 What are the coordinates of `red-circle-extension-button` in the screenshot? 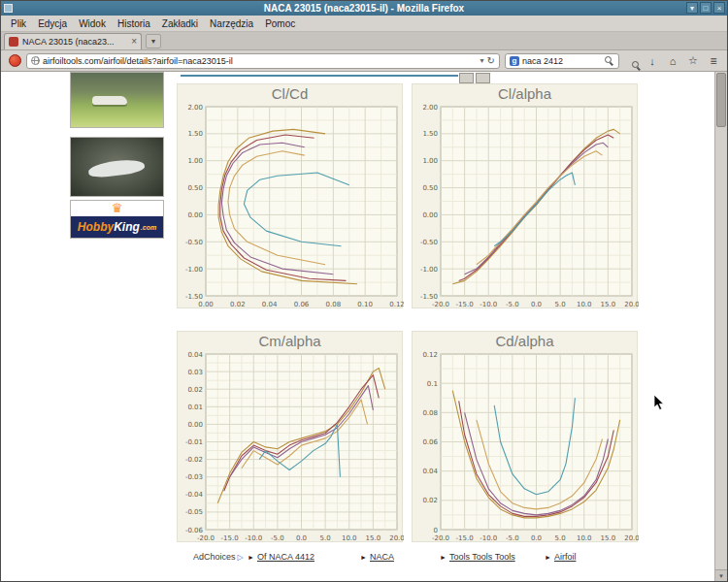 It's located at (16, 60).